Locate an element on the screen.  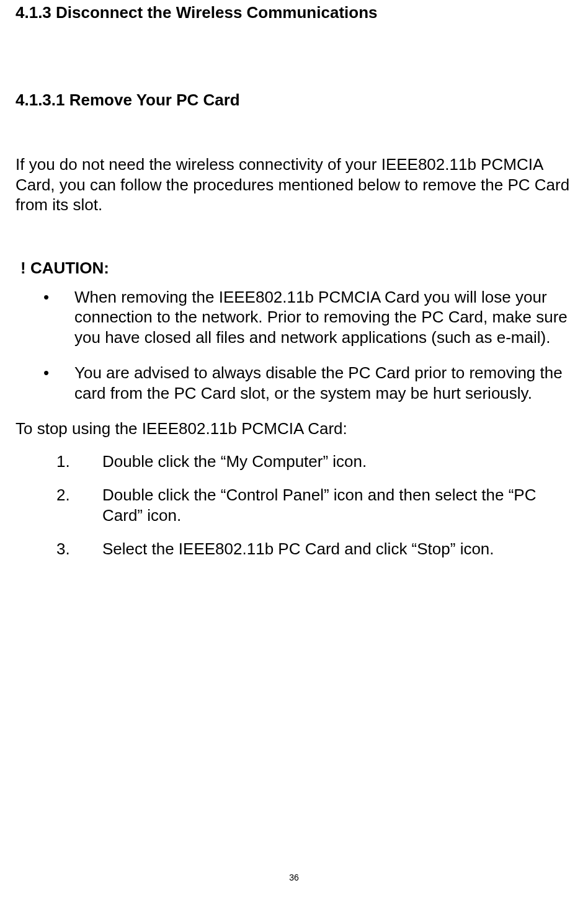
caution-list: When removing the IEEE802.11b PCMCIA Car… is located at coordinates (294, 345).